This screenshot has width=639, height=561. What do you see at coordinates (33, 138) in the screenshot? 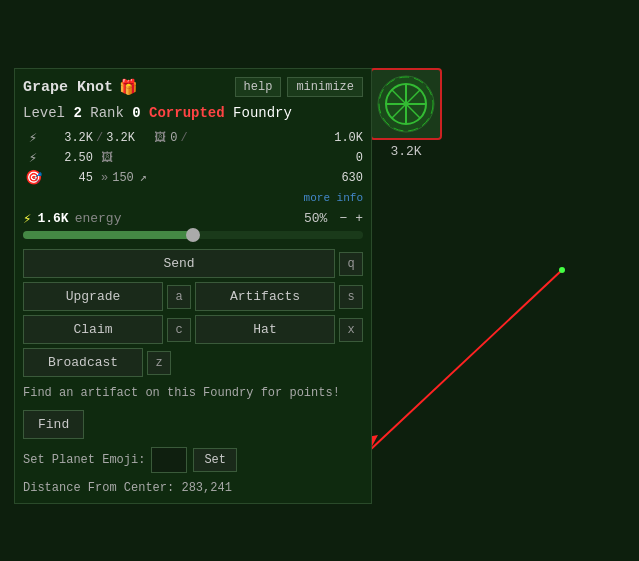
I see `bolt-icon-1: ⚡` at bounding box center [33, 138].